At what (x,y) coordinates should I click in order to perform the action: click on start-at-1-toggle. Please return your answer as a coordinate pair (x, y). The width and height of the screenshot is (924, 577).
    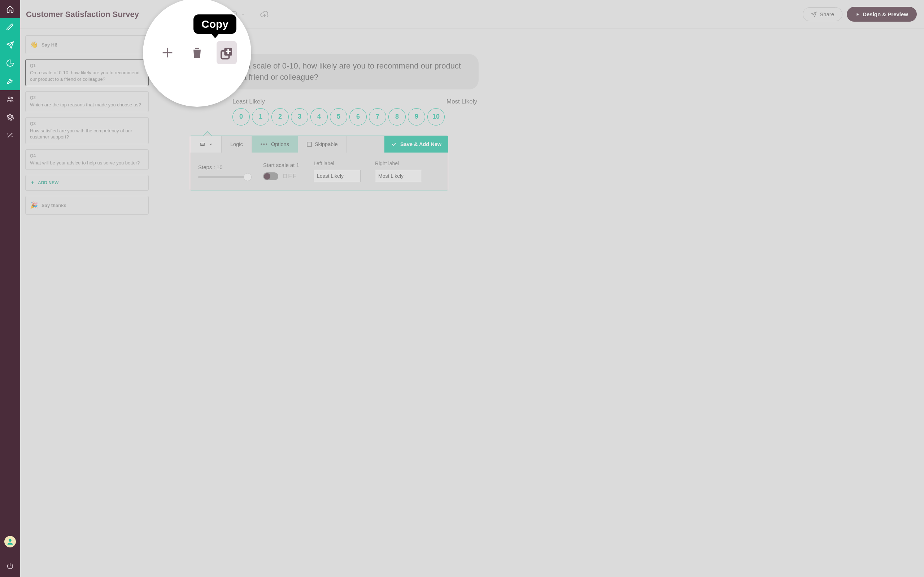
    Looking at the image, I should click on (271, 176).